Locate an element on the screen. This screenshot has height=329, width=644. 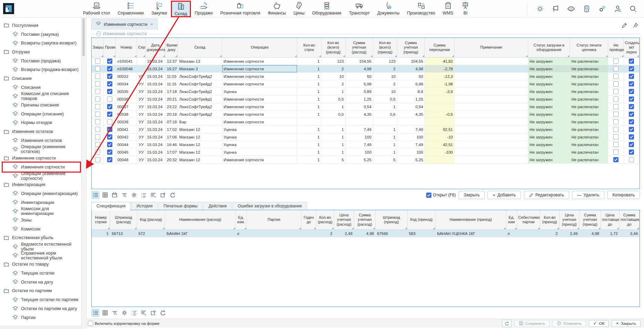
export-icon is located at coordinates (163, 195).